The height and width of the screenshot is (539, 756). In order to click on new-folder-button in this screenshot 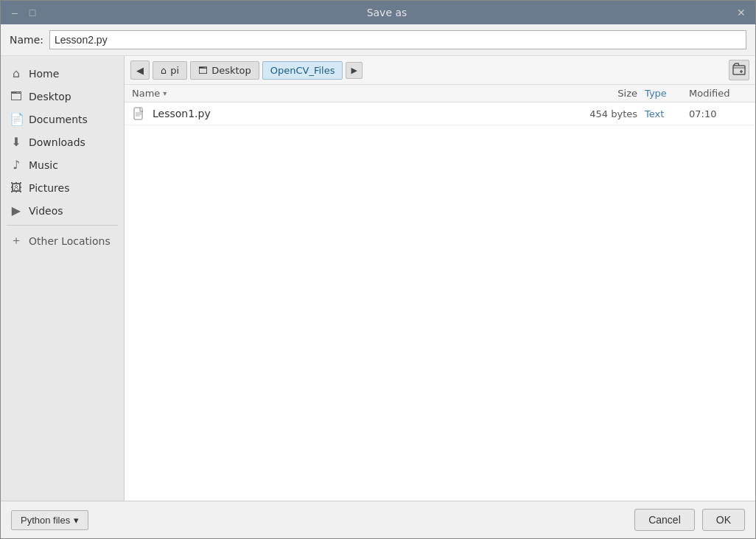, I will do `click(739, 70)`.